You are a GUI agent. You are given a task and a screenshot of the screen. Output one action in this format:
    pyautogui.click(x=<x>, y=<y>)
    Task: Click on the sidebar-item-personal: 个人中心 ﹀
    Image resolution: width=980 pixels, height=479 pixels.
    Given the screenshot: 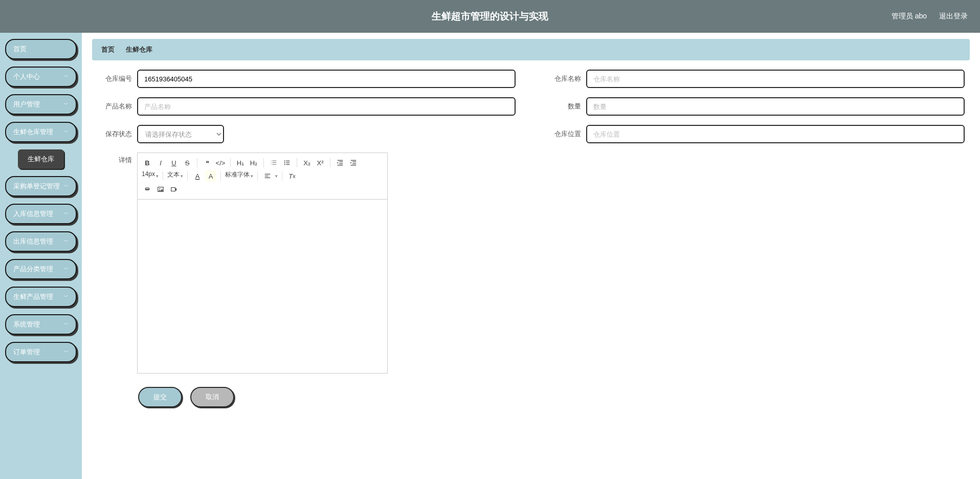 What is the action you would take?
    pyautogui.click(x=41, y=77)
    